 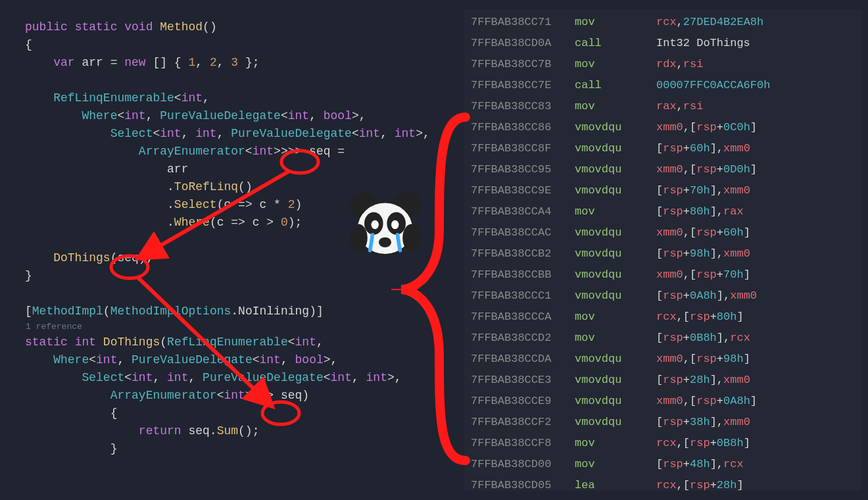 I want to click on asm-row: 7FFBAB38CCC1vmovdqu[rsp+0A8h],xmm0, so click(x=666, y=296).